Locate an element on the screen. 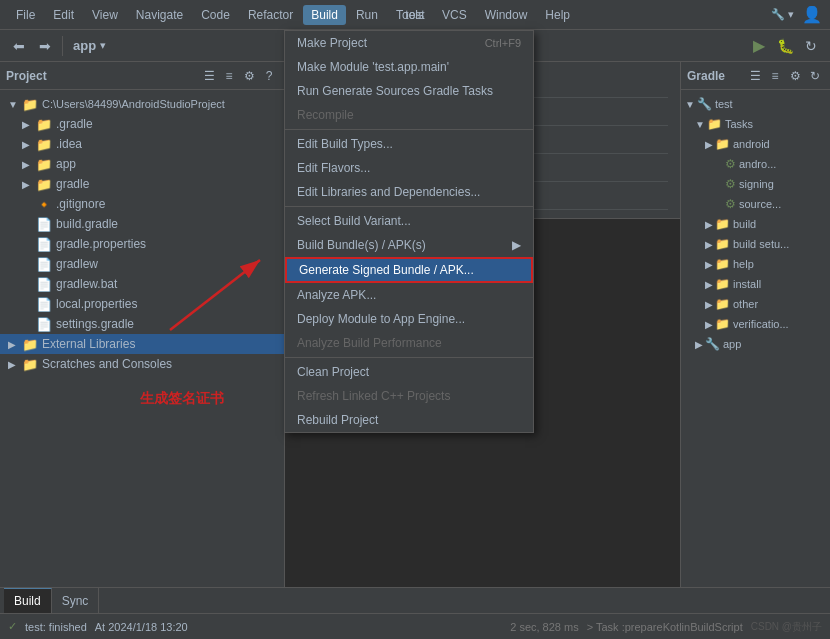  build-menu-edit-libs: Edit Libraries and Dependencies... is located at coordinates (409, 192).